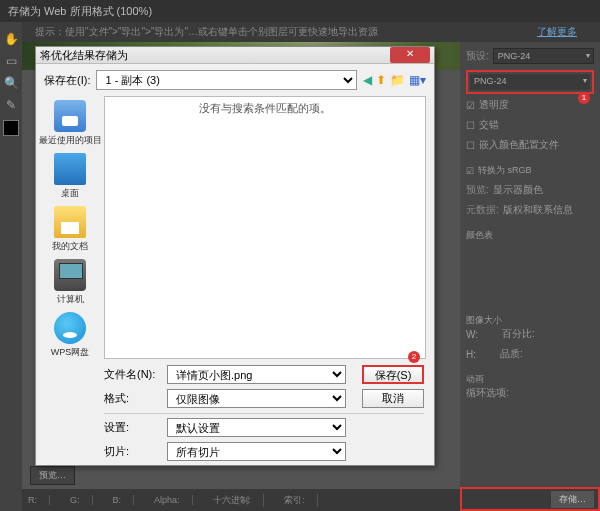  I want to click on dialog-title: 将优化结果存储为, so click(84, 56).